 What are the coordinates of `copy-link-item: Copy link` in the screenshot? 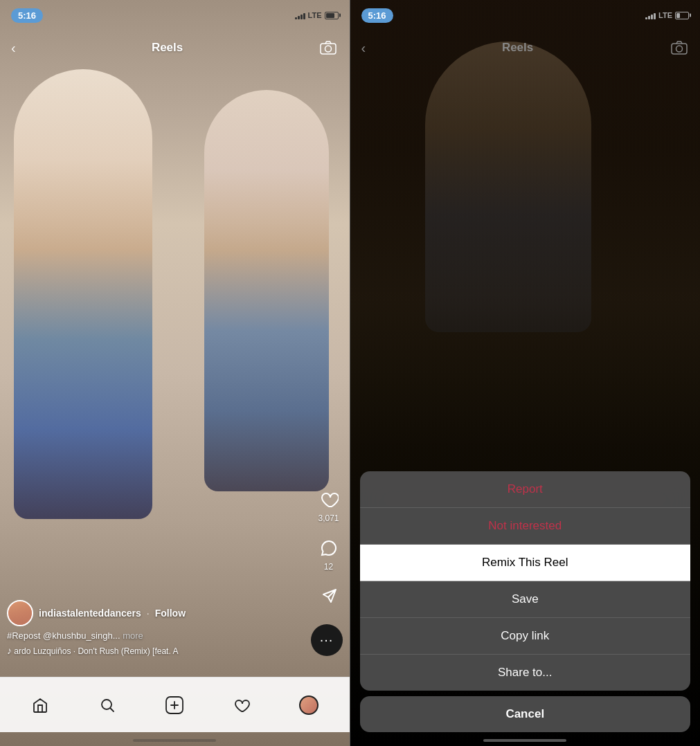 It's located at (526, 637).